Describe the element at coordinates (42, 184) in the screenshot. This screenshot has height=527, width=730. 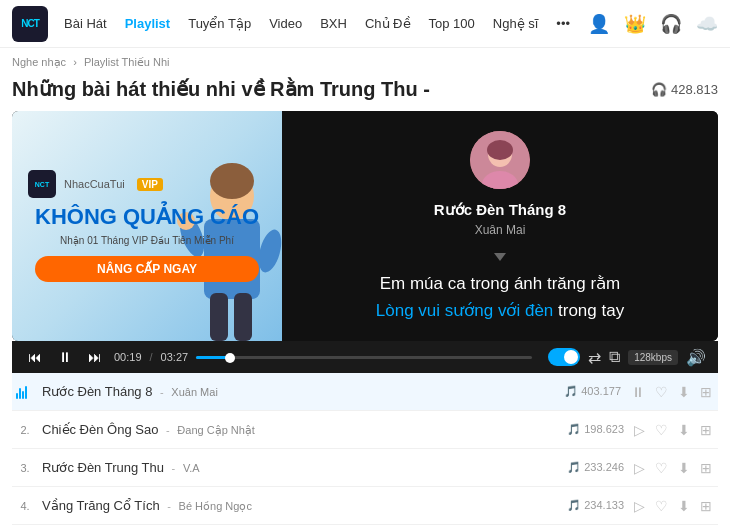
I see `ad-logo-text: NCT` at that location.